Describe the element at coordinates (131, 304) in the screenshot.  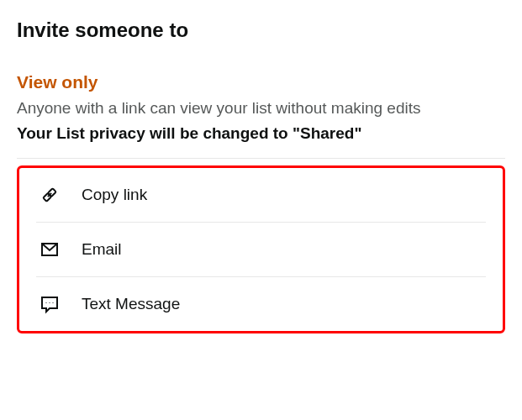
I see `text-message-label: Text Message` at that location.